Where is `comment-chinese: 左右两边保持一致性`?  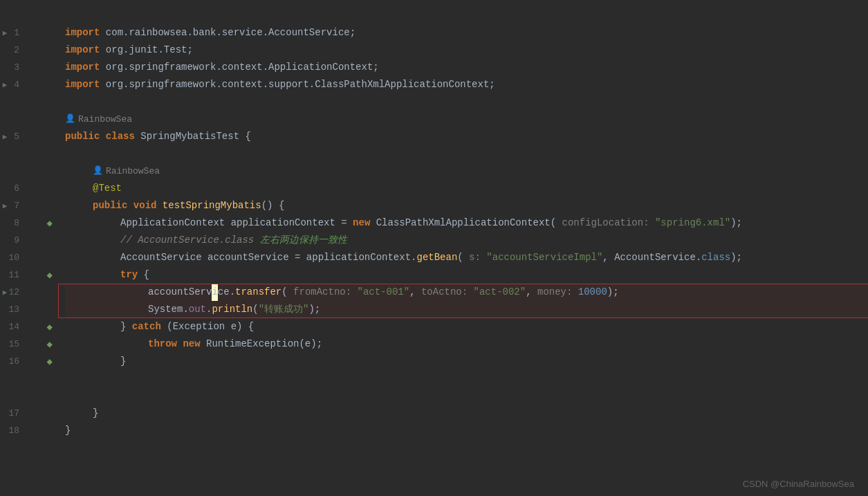 comment-chinese: 左右两边保持一致性 is located at coordinates (304, 241).